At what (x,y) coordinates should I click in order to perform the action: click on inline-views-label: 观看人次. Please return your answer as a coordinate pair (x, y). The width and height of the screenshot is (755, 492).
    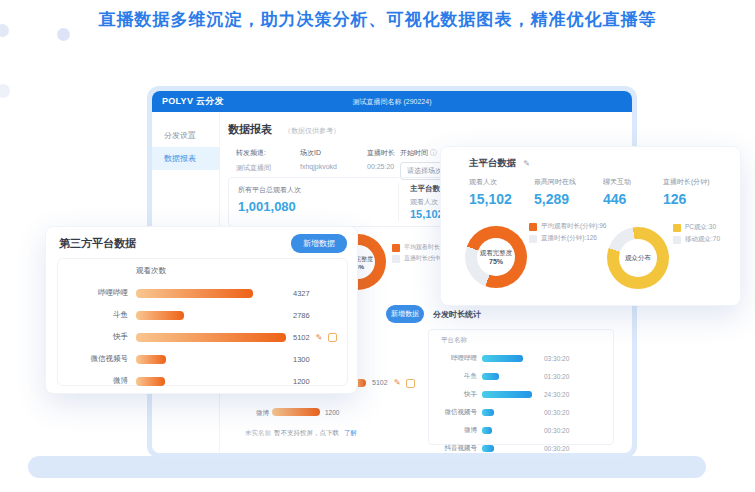
    Looking at the image, I should click on (424, 202).